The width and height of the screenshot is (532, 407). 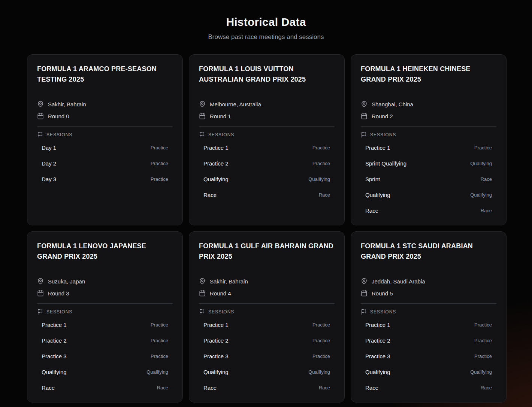 What do you see at coordinates (429, 74) in the screenshot?
I see `meeting-title: FORMULA 1 HEINEKEN CHINESE GRAND PRIX 20…` at bounding box center [429, 74].